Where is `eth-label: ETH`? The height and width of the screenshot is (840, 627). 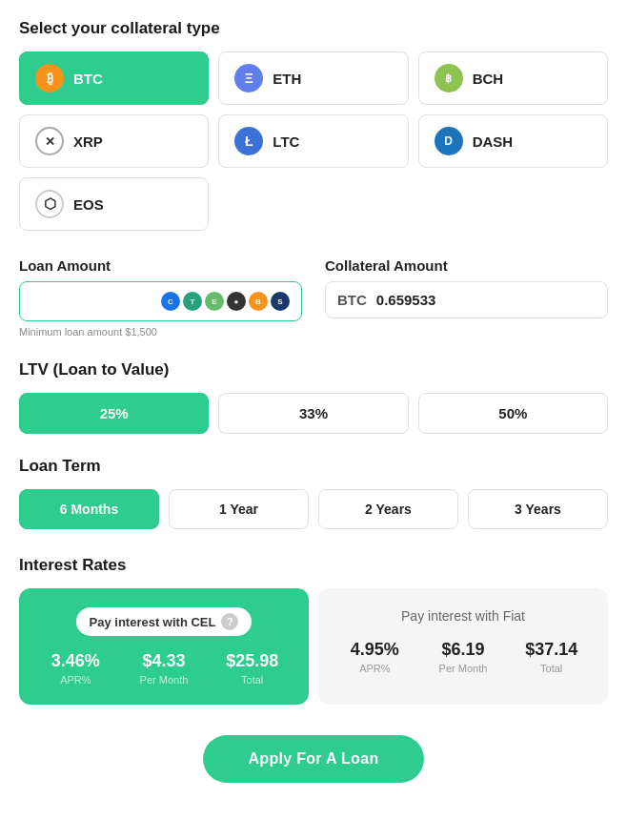
eth-label: ETH is located at coordinates (287, 78).